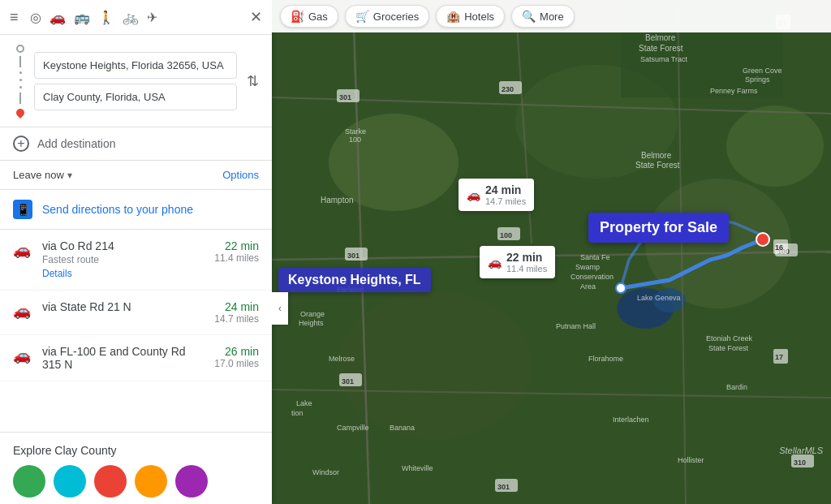 Image resolution: width=831 pixels, height=504 pixels. What do you see at coordinates (136, 97) in the screenshot?
I see `destination-input` at bounding box center [136, 97].